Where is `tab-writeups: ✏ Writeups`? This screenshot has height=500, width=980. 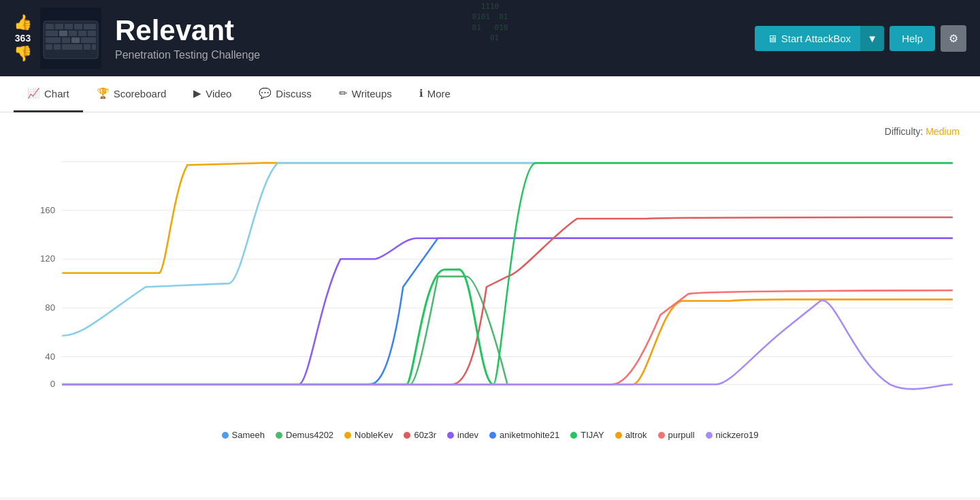
tab-writeups: ✏ Writeups is located at coordinates (365, 94).